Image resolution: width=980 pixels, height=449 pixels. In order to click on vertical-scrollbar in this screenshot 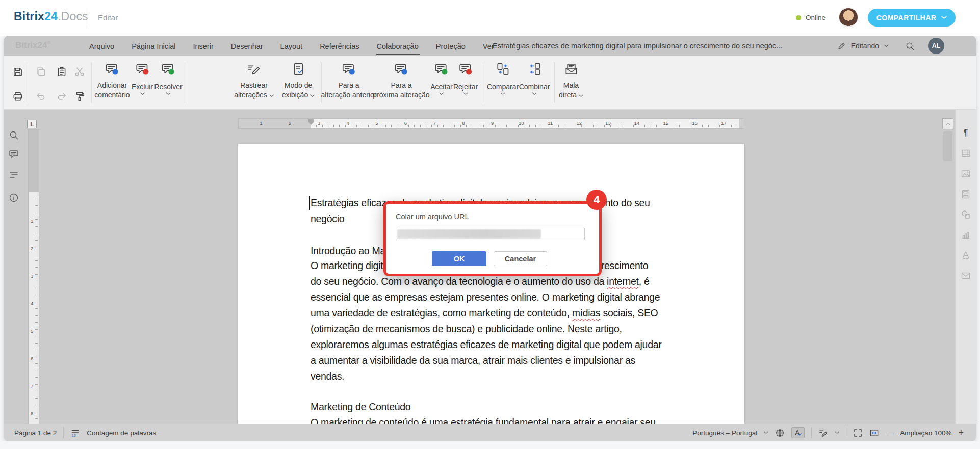, I will do `click(948, 280)`.